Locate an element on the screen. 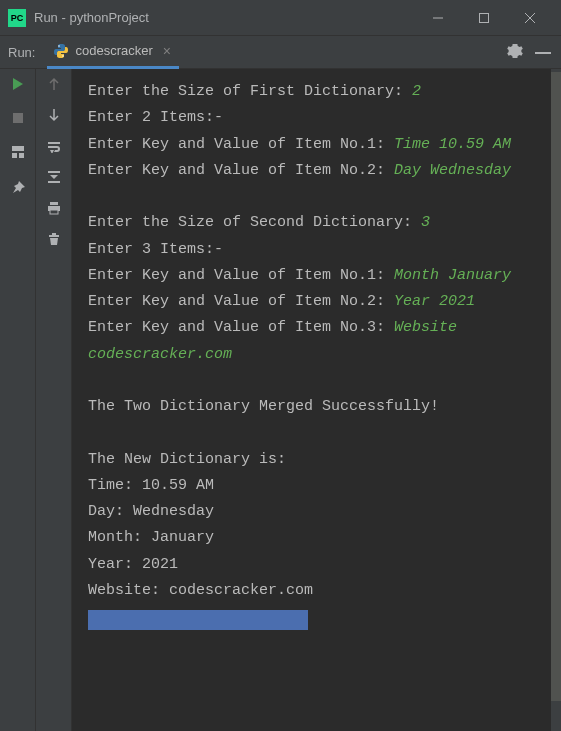  prompt-text: Enter the Size of First Dictionary: is located at coordinates (250, 92).